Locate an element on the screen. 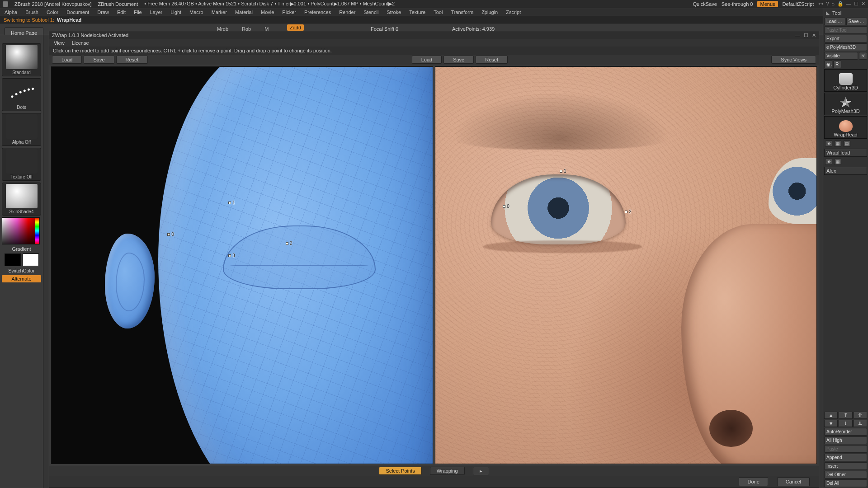 Image resolution: width=868 pixels, height=488 pixels. menu-tool: Tool is located at coordinates (438, 12).